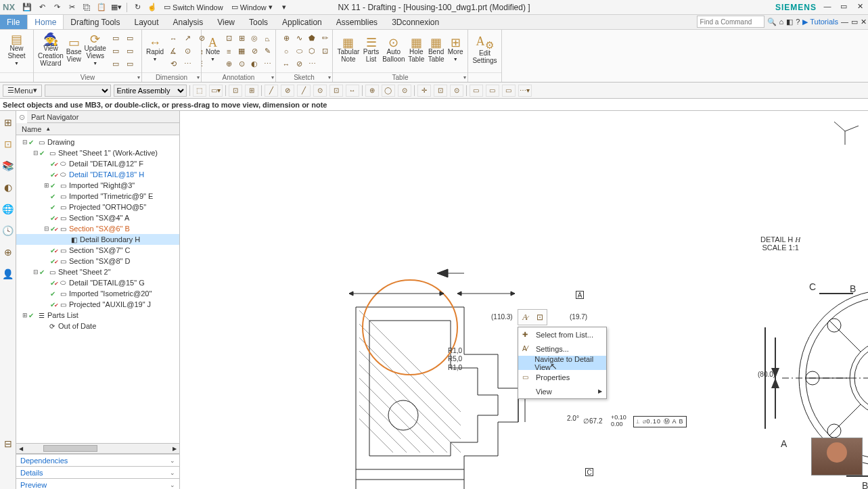 This screenshot has height=489, width=868. Describe the element at coordinates (45, 22) in the screenshot. I see `tab-home: Home` at that location.